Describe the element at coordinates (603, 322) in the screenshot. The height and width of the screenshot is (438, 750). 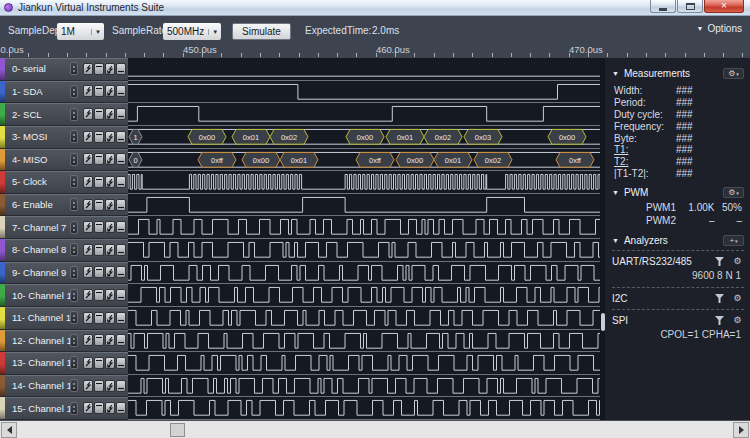
I see `vertical-scrollbar-thumb` at that location.